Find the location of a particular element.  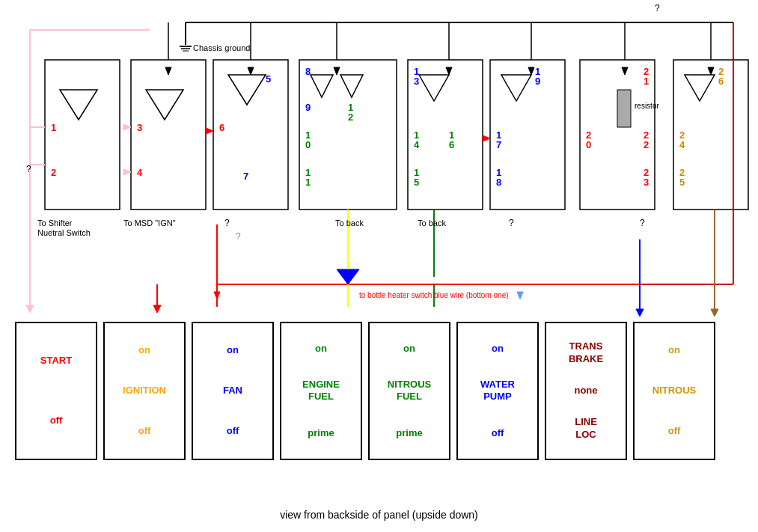

engine-fuel-top-label: on is located at coordinates (321, 349).